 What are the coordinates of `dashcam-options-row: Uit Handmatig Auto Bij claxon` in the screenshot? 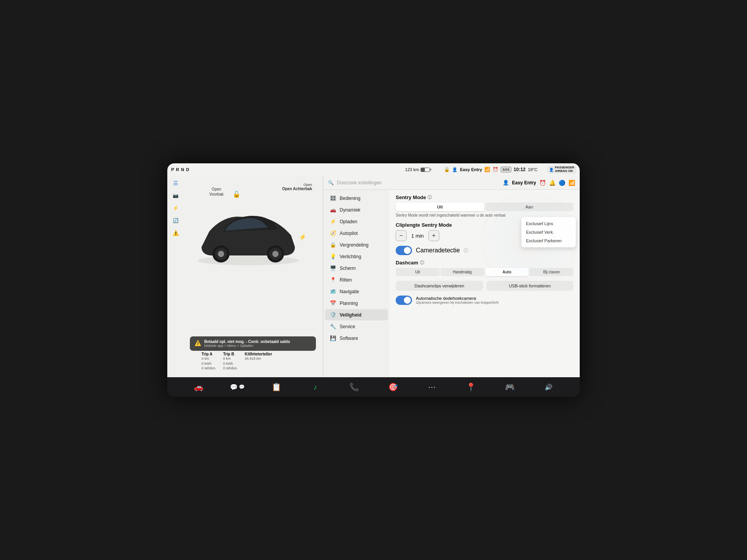 It's located at (485, 272).